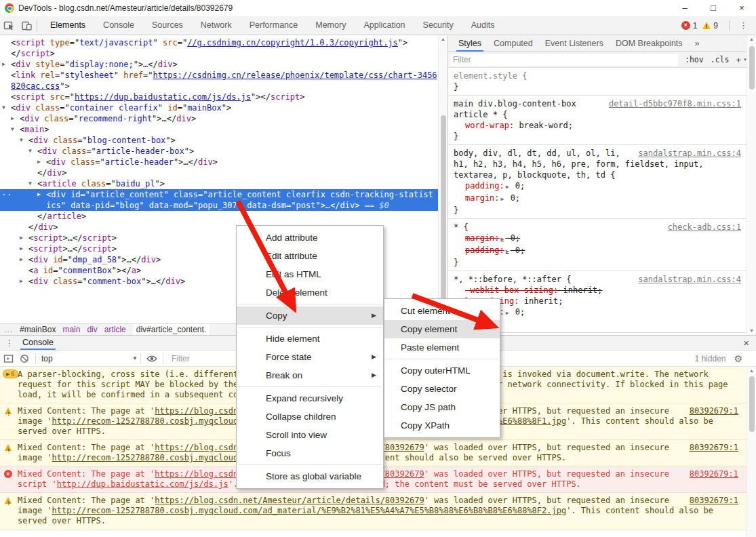 The height and width of the screenshot is (537, 756). I want to click on drawer-menu-icon: ⋮, so click(9, 343).